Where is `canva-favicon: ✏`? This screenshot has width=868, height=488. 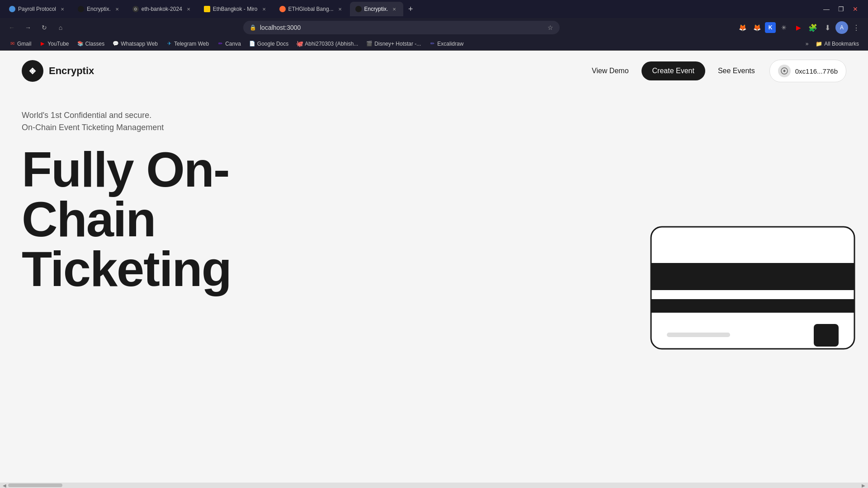
canva-favicon: ✏ is located at coordinates (220, 44).